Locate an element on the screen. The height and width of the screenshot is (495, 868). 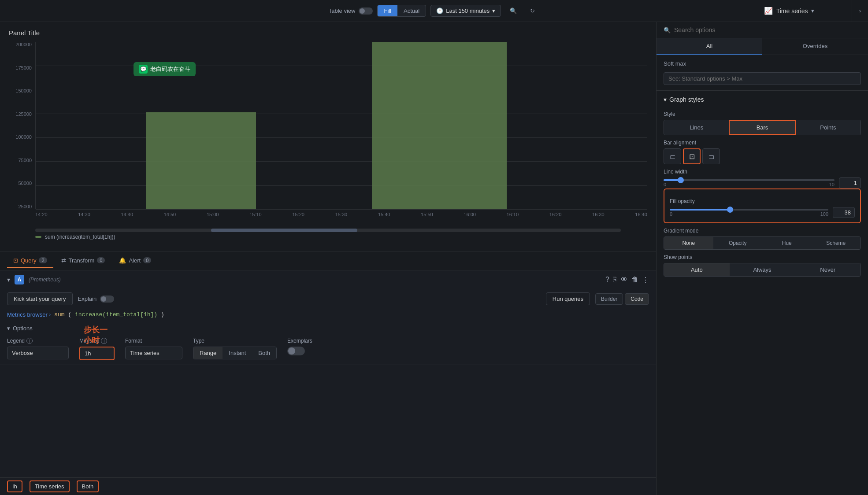
y-label-25000: 25000 is located at coordinates (25, 207).